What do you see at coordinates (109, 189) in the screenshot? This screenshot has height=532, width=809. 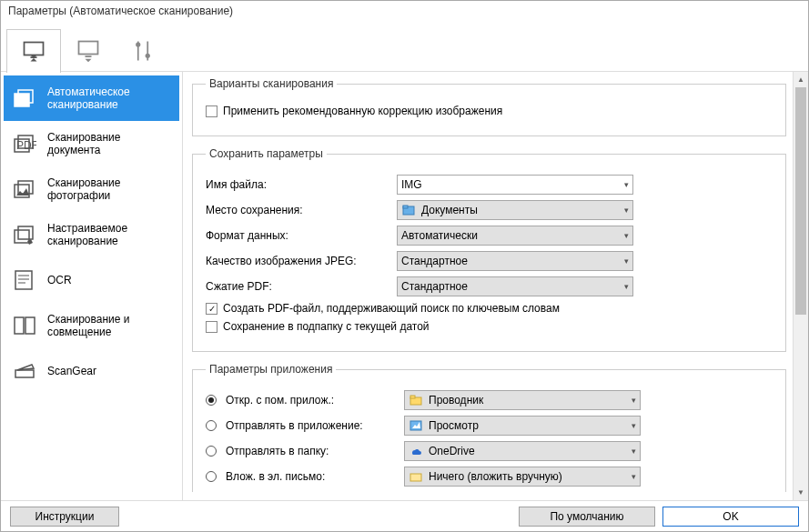 I see `sidebar-item-label: Сканирование фотографии` at bounding box center [109, 189].